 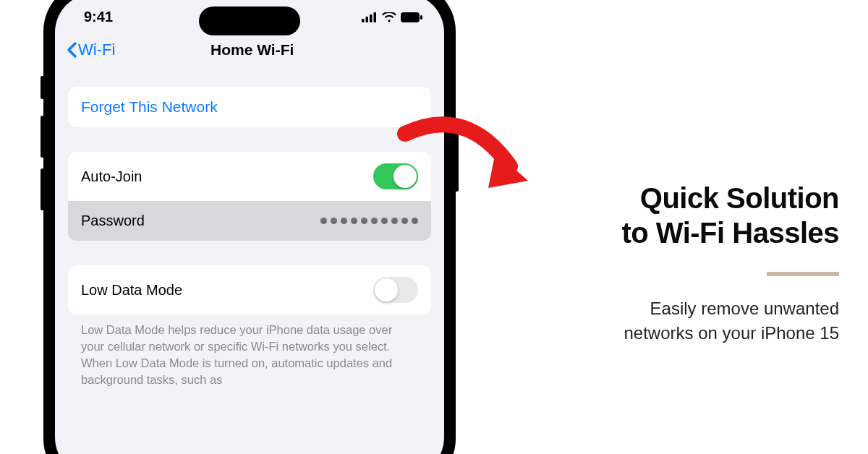 I want to click on headline-line1: Quick Solution, so click(x=680, y=198).